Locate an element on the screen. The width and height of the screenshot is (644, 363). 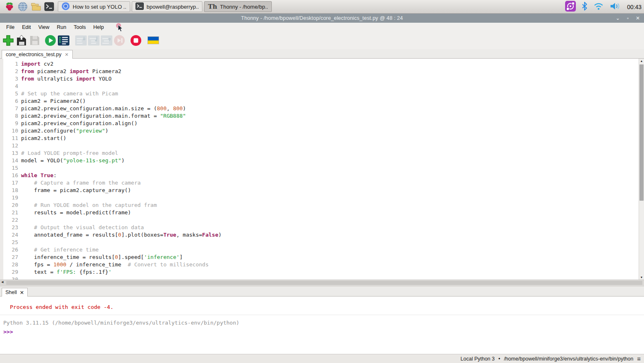
web-browser-icon is located at coordinates (23, 7).